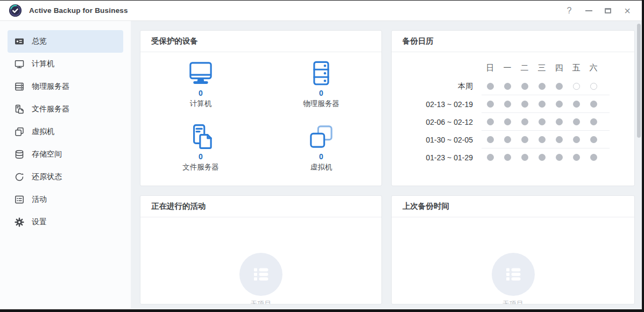 This screenshot has height=312, width=644. What do you see at coordinates (201, 73) in the screenshot?
I see `computer-device-icon` at bounding box center [201, 73].